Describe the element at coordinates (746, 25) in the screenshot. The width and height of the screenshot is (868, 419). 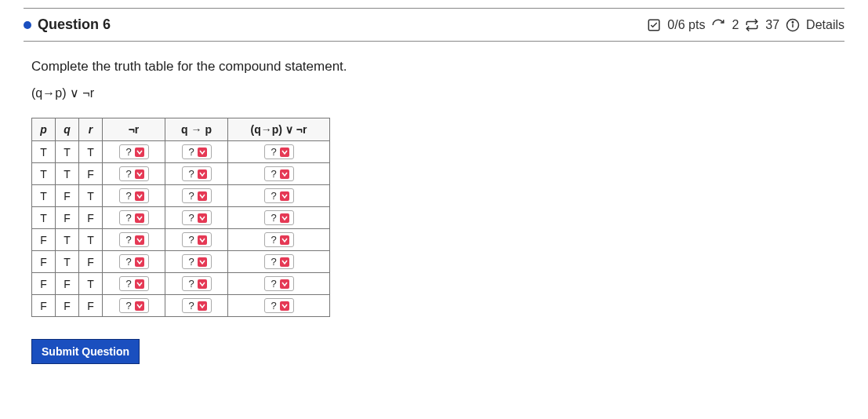
I see `question-meta: 0/6 pts 2 37 Details` at that location.